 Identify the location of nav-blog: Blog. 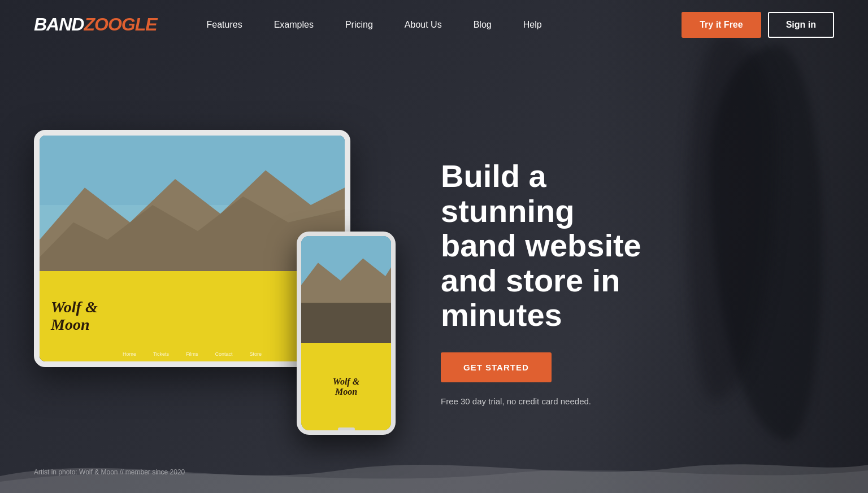
(483, 25).